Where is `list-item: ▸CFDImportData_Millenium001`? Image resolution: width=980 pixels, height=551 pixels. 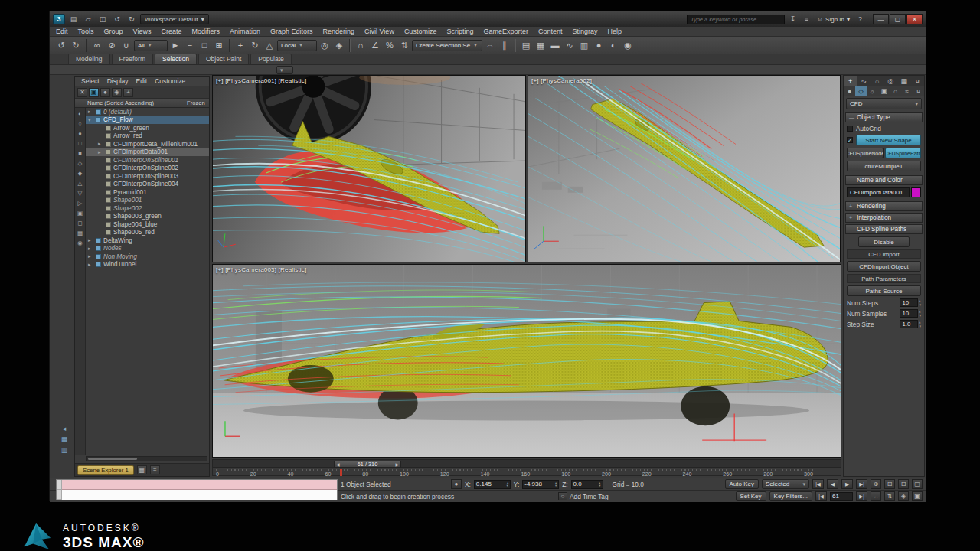
list-item: ▸CFDImportData_Millenium001 is located at coordinates (147, 144).